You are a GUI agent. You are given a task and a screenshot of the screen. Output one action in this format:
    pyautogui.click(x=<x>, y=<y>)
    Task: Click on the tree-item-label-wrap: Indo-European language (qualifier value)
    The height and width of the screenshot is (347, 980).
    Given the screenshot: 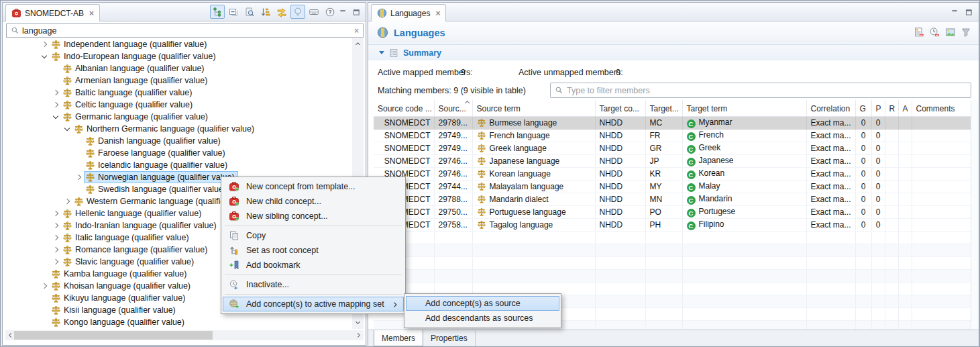 What is the action you would take?
    pyautogui.click(x=134, y=56)
    